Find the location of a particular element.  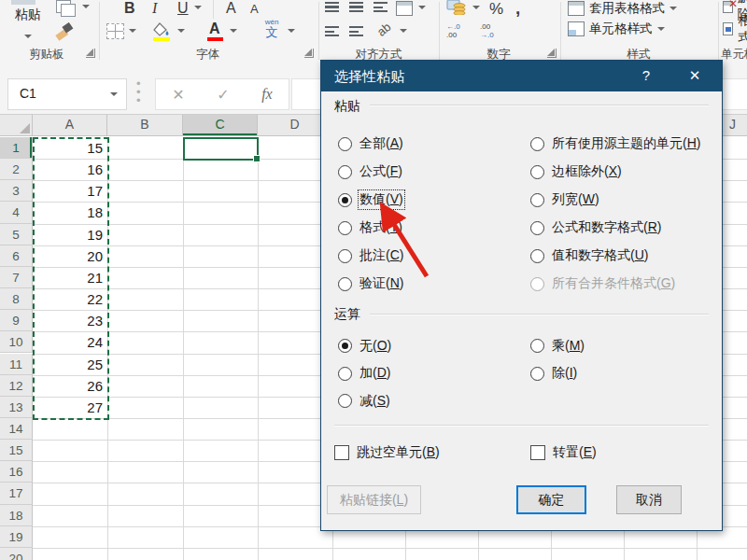

row-header-3: 3 is located at coordinates (17, 190).